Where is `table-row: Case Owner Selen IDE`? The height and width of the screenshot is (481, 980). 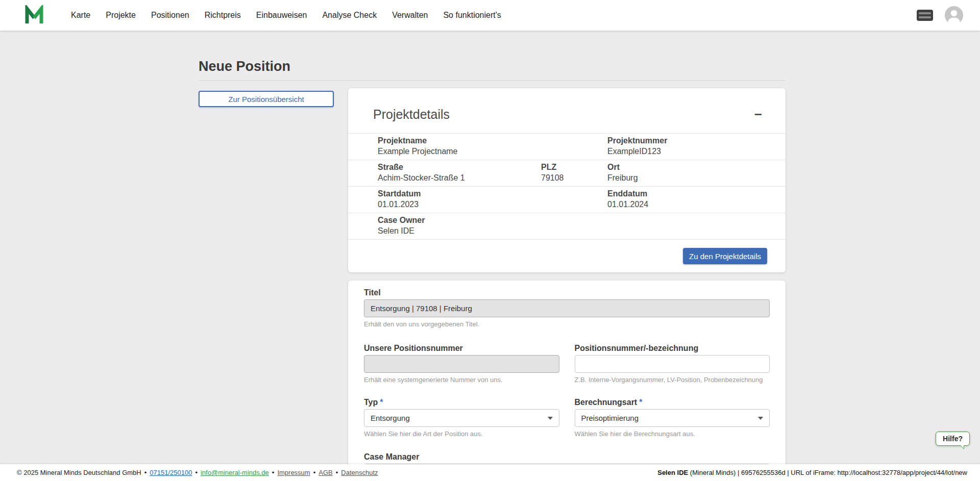 table-row: Case Owner Selen IDE is located at coordinates (567, 226).